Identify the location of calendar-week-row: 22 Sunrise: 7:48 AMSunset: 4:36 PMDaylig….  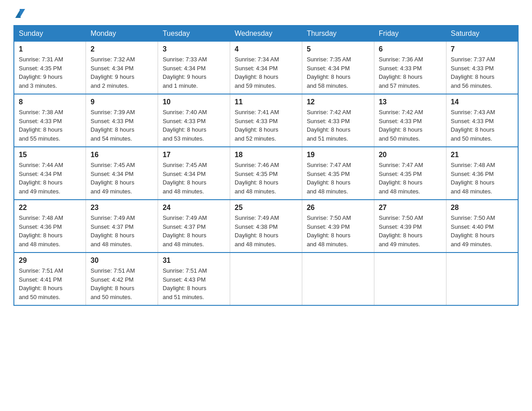
(266, 226).